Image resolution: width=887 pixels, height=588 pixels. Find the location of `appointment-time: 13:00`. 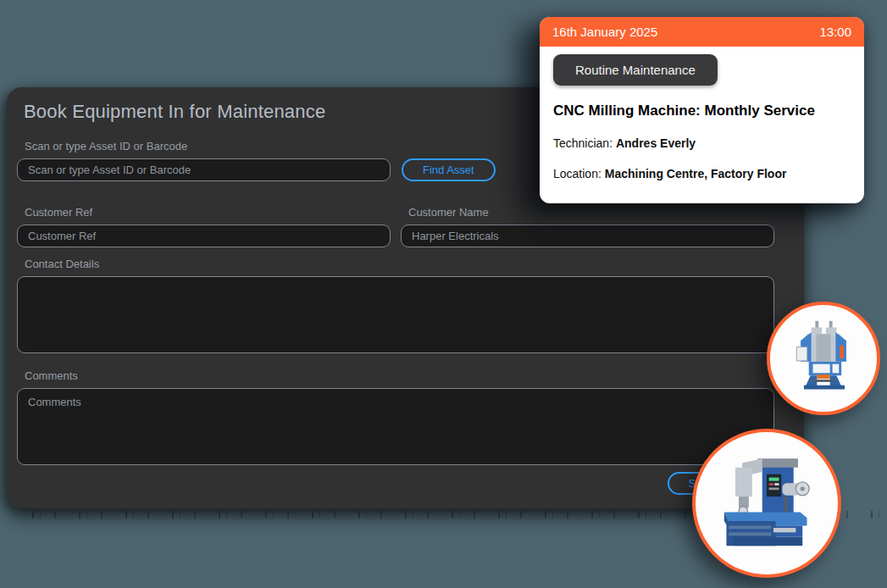

appointment-time: 13:00 is located at coordinates (835, 32).